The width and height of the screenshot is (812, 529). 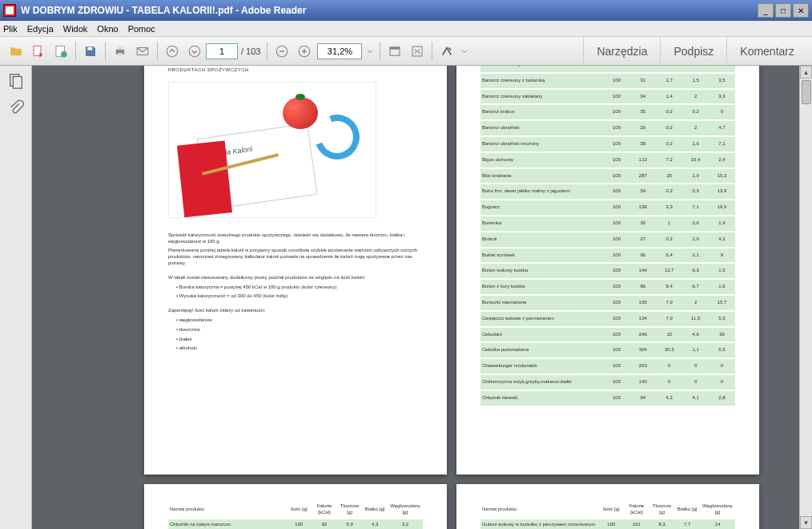 What do you see at coordinates (40, 29) in the screenshot?
I see `menu-edit: Edycja` at bounding box center [40, 29].